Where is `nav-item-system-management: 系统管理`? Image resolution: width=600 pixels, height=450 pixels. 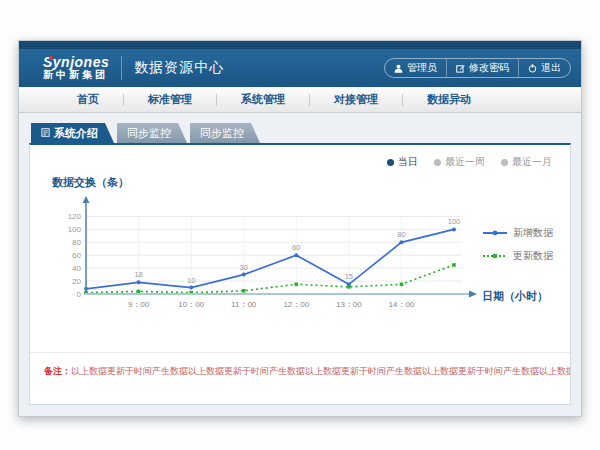
nav-item-system-management: 系统管理 is located at coordinates (263, 100).